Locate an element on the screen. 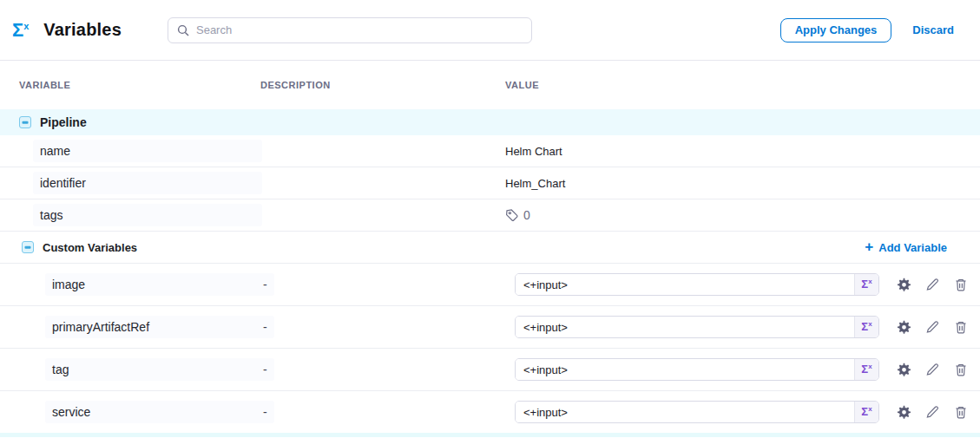  column-variable: VARIABLE is located at coordinates (140, 85).